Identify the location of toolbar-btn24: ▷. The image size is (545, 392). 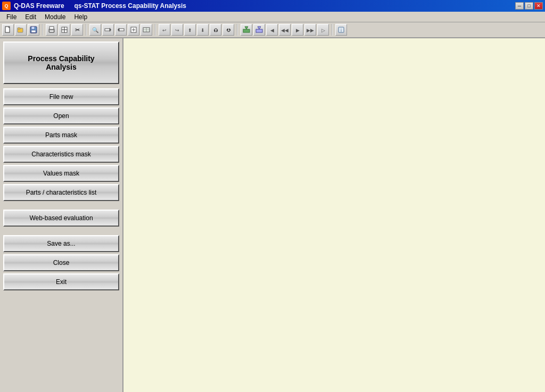
(323, 30).